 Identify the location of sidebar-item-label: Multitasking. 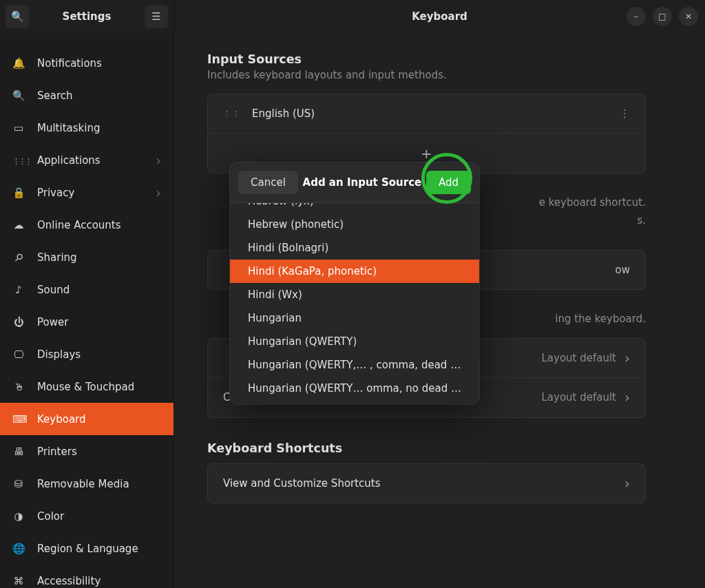
(69, 128).